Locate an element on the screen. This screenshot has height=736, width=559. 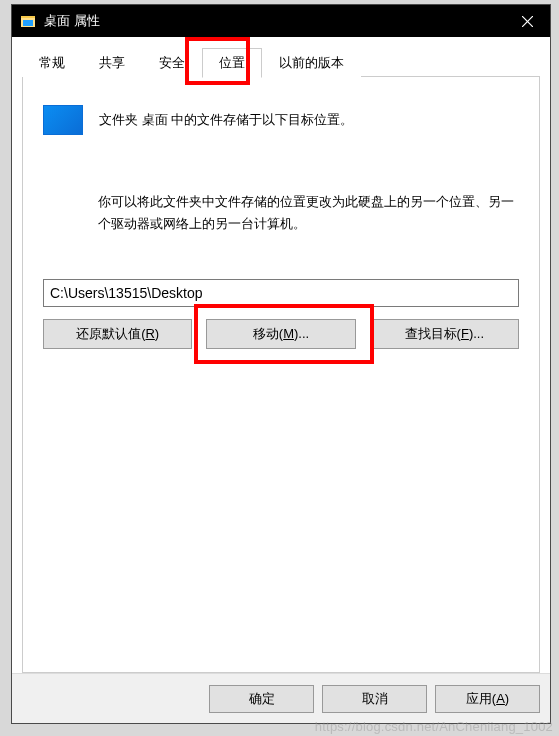
find-target-button: 查找目标(F)... is located at coordinates (444, 334).